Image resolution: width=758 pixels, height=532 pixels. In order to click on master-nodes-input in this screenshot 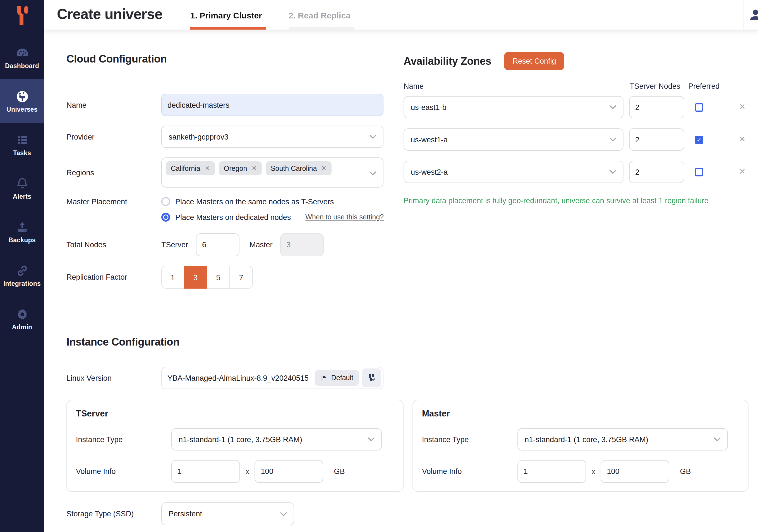, I will do `click(302, 245)`.